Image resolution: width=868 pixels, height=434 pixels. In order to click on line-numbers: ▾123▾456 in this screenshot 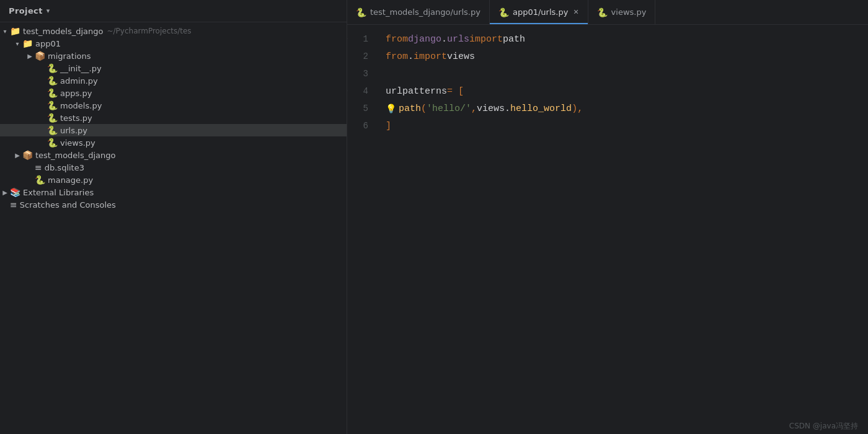, I will do `click(363, 229)`.